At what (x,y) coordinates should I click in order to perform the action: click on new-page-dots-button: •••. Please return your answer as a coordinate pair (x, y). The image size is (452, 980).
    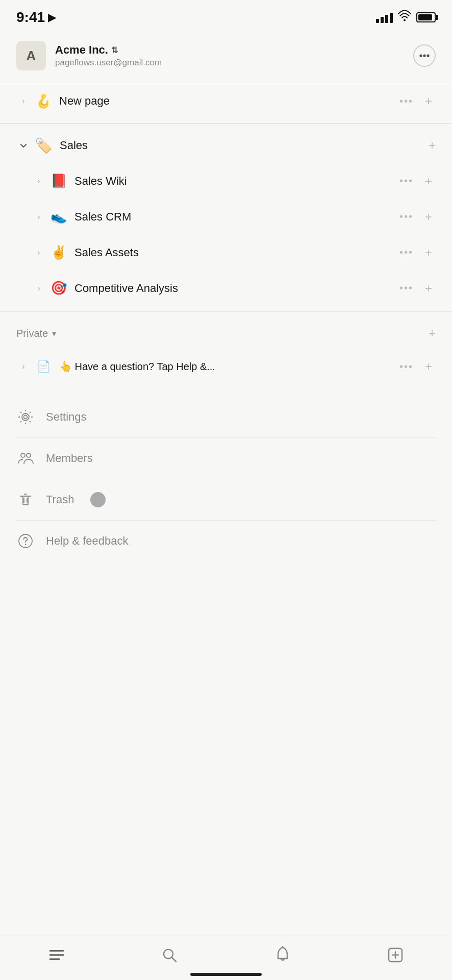
    Looking at the image, I should click on (406, 101).